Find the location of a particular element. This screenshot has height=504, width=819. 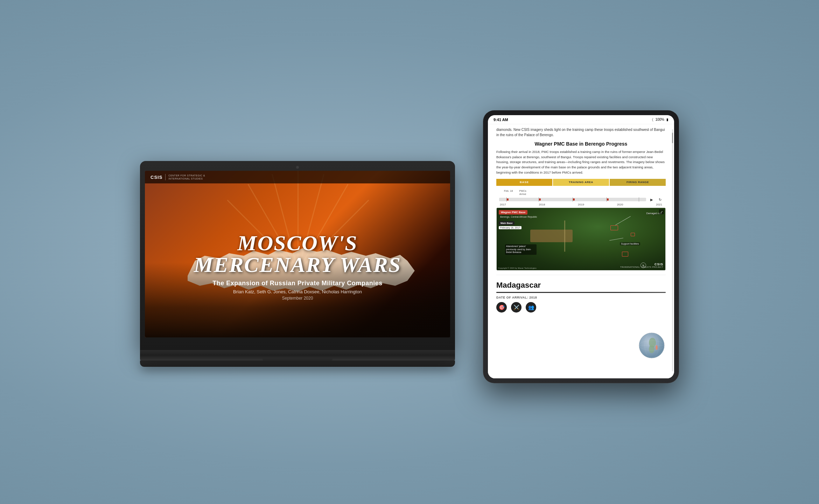

csis-tagline-2: INTERNATIONAL STUDIES is located at coordinates (187, 178).